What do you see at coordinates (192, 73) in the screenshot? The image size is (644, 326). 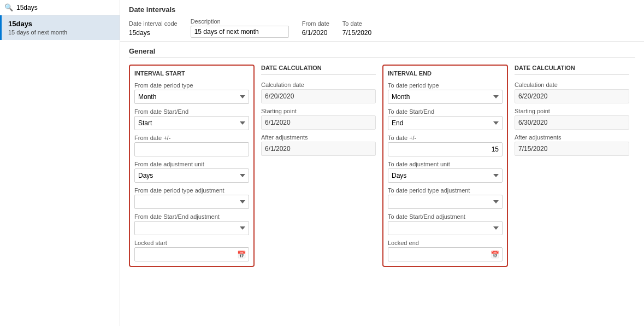 I see `interval-start-header: INTERVAL START` at bounding box center [192, 73].